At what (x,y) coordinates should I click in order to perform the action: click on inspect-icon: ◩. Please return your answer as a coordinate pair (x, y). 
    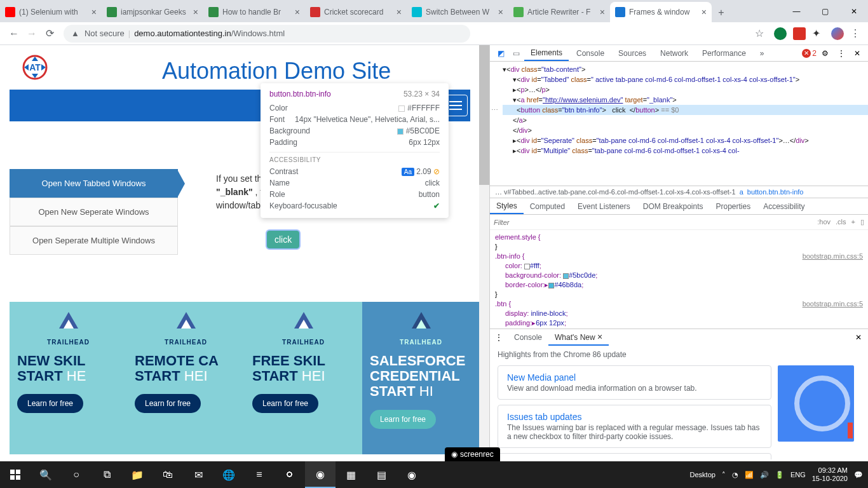
    Looking at the image, I should click on (501, 53).